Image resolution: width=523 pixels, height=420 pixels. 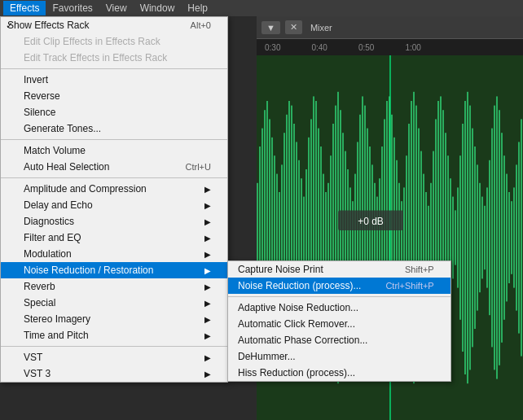 I want to click on menu-item-label: VST, so click(x=33, y=357).